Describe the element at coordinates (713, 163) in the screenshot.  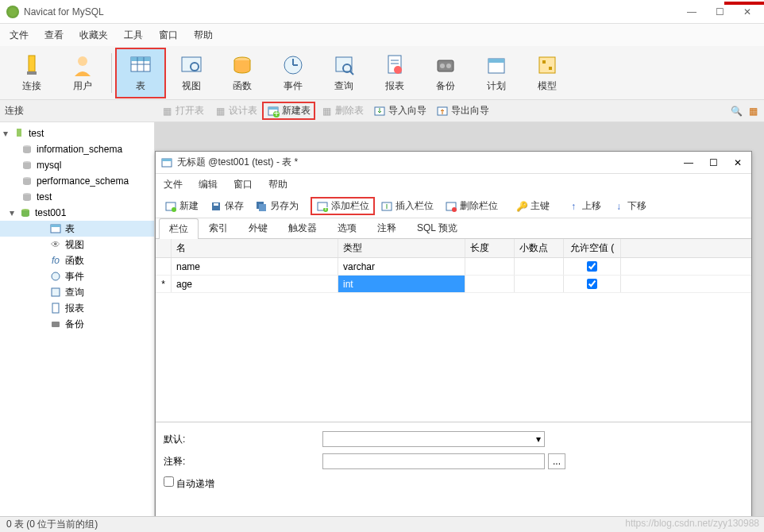
I see `child-maximize-button: ☐` at that location.